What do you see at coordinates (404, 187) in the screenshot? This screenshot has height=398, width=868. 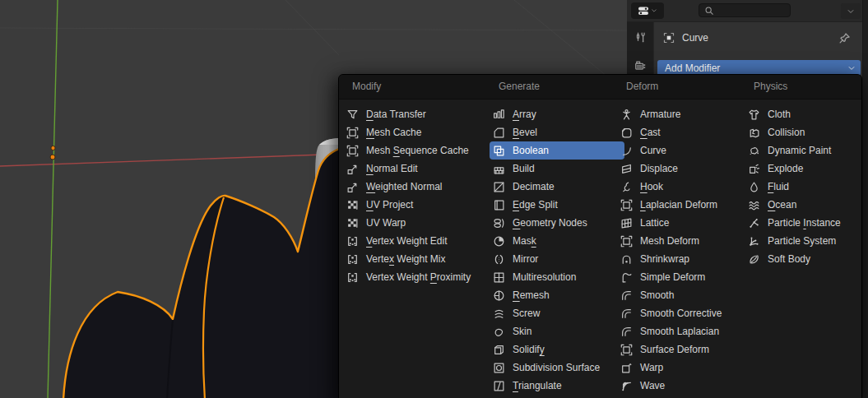 I see `menu-item-label: Weighted Normal` at bounding box center [404, 187].